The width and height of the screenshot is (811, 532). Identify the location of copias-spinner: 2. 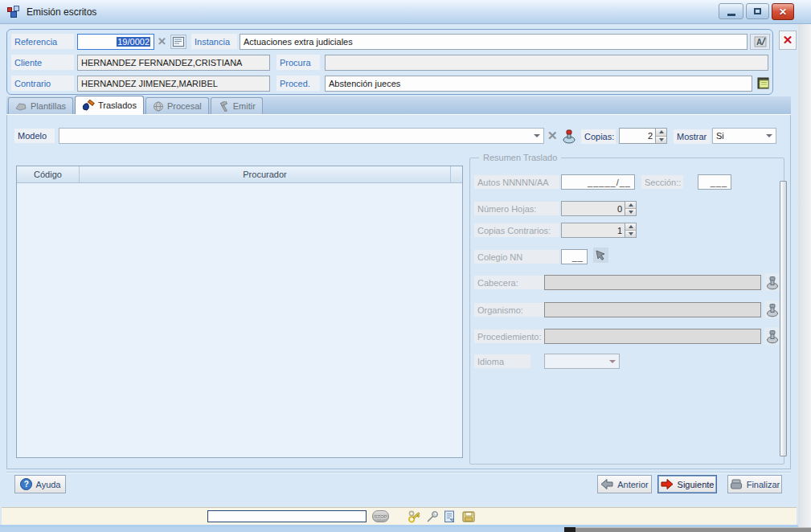
(643, 136).